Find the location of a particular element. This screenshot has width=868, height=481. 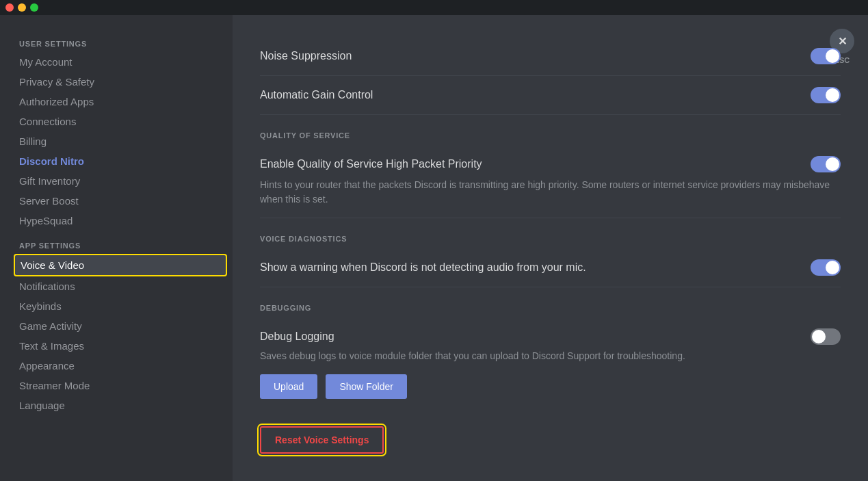

sidebar-item-text-images: Text & Images is located at coordinates (120, 346).